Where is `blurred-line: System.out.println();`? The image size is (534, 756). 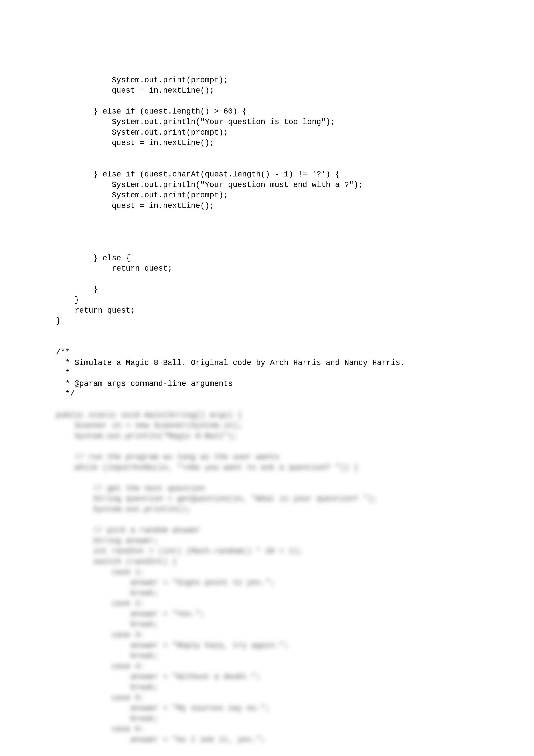
blurred-line: System.out.println(); is located at coordinates (123, 510).